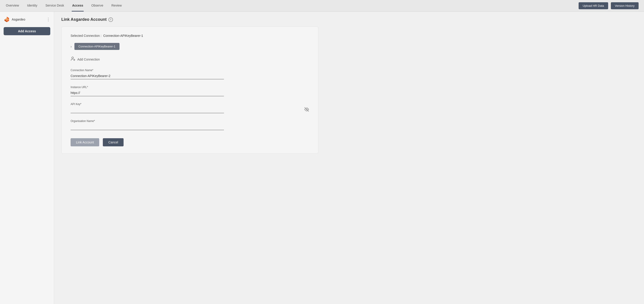 The image size is (644, 304). Describe the element at coordinates (190, 125) in the screenshot. I see `org-name-group: Organisation Name*` at that location.